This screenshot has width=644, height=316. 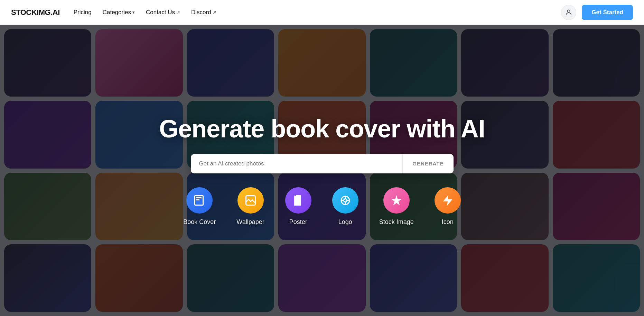 I want to click on categories-row: Book CoverWallpaperPosterLogoStock Image…, so click(x=322, y=206).